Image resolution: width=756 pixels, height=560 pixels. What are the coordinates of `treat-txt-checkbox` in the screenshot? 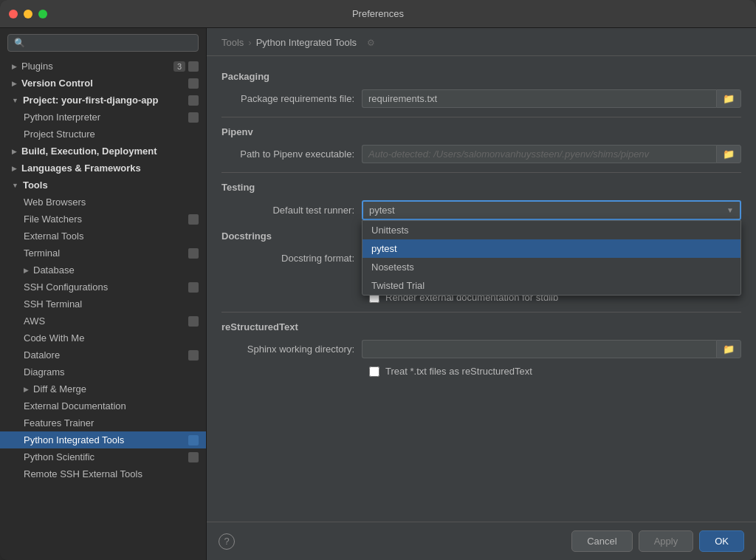 It's located at (374, 372).